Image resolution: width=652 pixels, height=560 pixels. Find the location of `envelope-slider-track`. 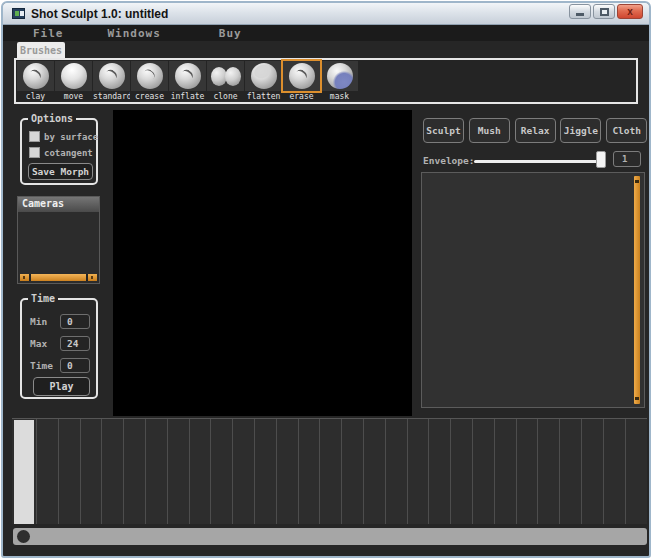

envelope-slider-track is located at coordinates (538, 162).